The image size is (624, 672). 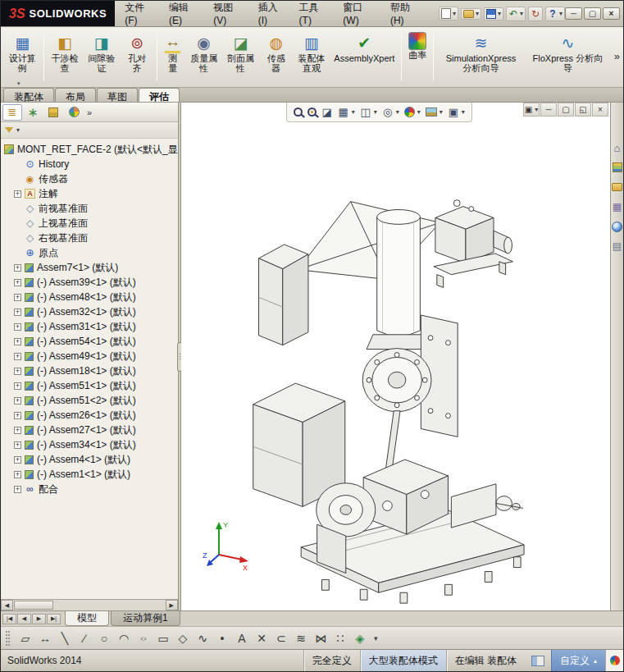 I want to click on close-doc-icon: ×, so click(x=600, y=110).